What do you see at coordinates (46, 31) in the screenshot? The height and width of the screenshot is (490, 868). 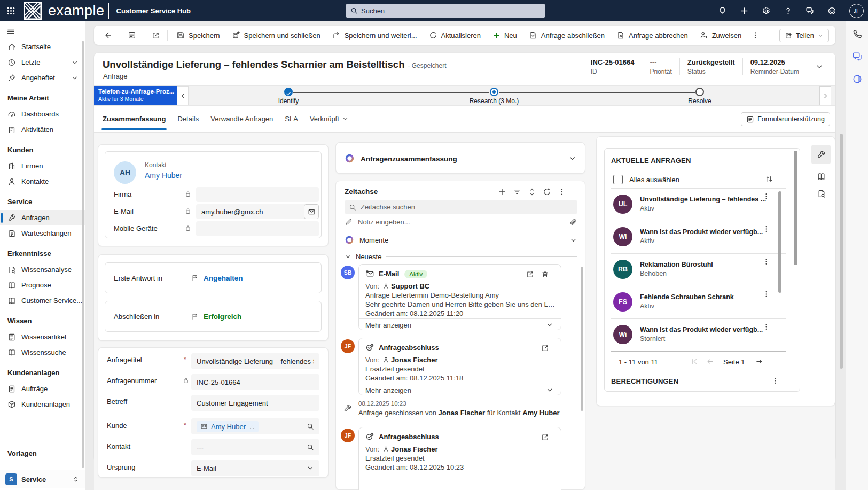 I see `hamburger-icon` at bounding box center [46, 31].